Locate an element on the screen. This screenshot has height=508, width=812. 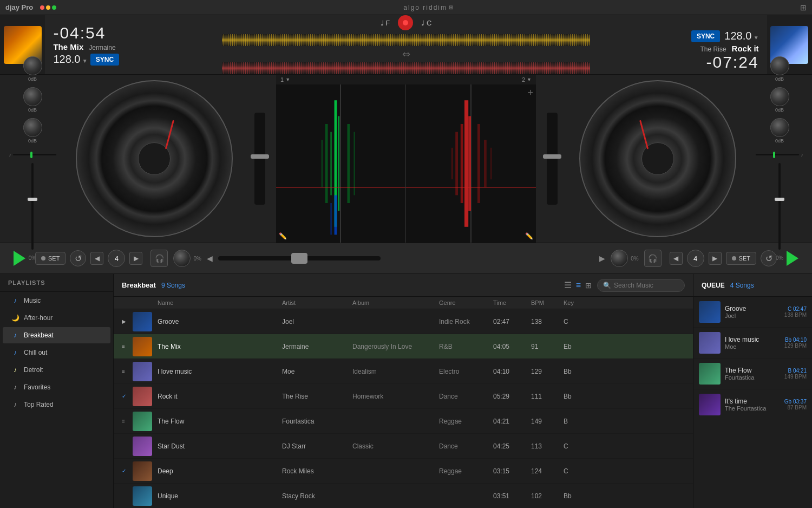
headphones-right-button: 🎧 is located at coordinates (653, 258).